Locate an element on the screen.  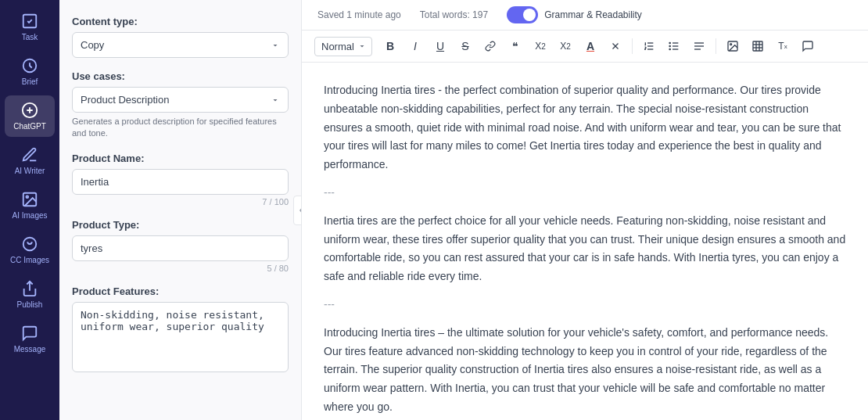
unordered-list-button is located at coordinates (674, 46).